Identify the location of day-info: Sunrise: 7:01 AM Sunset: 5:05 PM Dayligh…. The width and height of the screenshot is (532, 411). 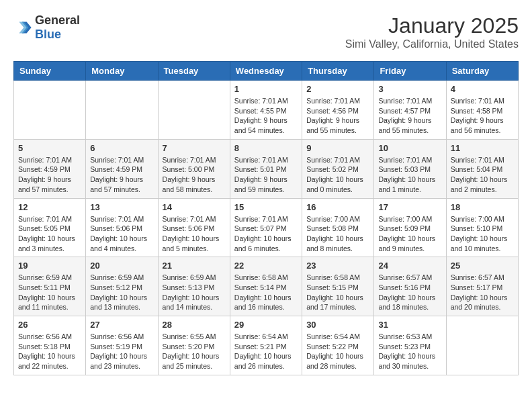
(50, 234).